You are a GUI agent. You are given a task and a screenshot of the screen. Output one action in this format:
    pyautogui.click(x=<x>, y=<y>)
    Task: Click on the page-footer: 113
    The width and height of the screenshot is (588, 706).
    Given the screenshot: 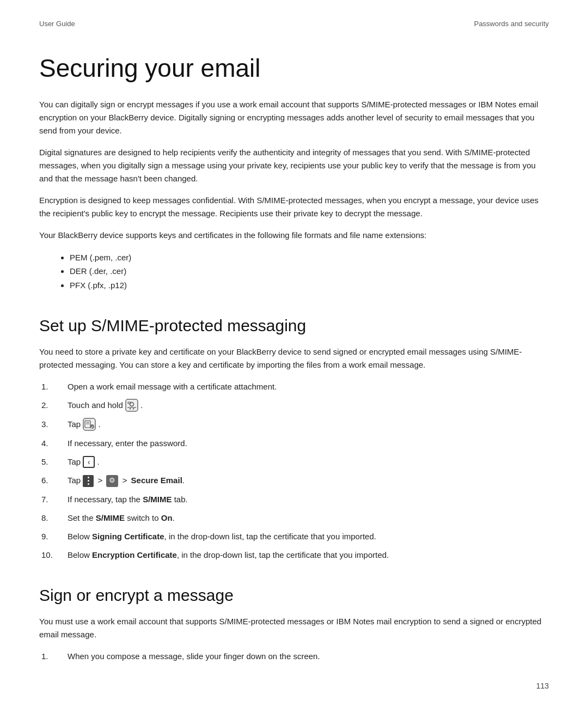 What is the action you would take?
    pyautogui.click(x=542, y=686)
    